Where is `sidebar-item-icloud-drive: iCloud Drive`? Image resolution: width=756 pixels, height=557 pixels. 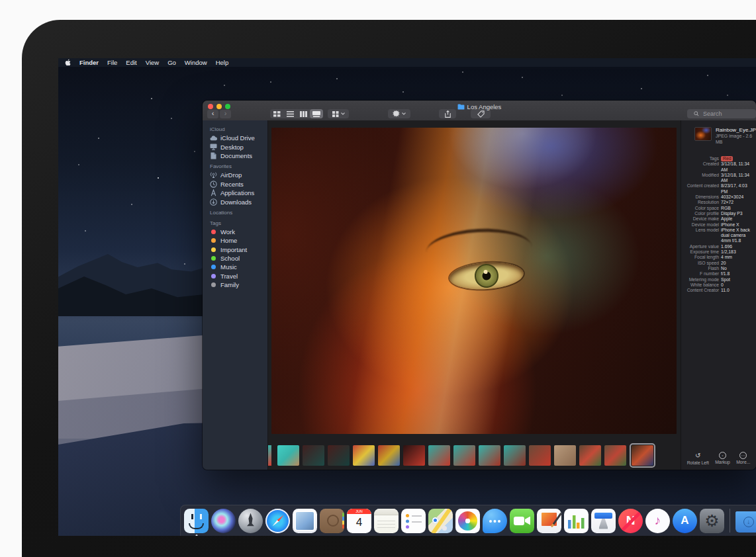 sidebar-item-icloud-drive: iCloud Drive is located at coordinates (235, 138).